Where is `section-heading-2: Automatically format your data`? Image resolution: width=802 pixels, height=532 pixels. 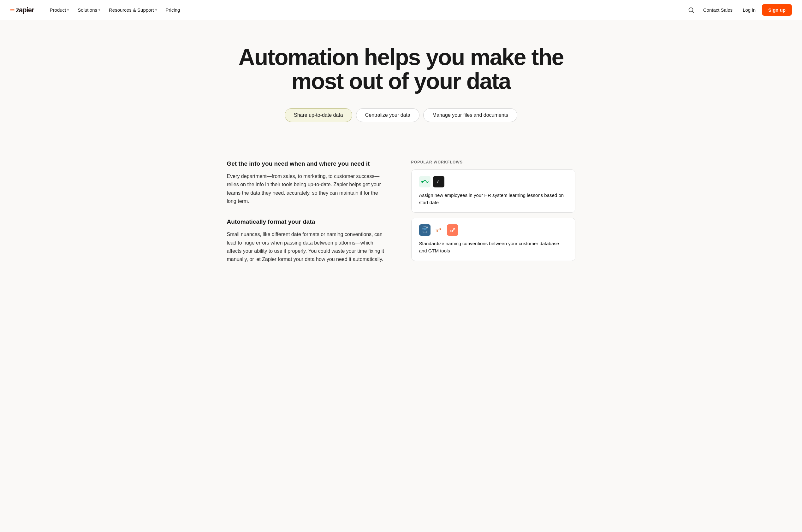 section-heading-2: Automatically format your data is located at coordinates (306, 222).